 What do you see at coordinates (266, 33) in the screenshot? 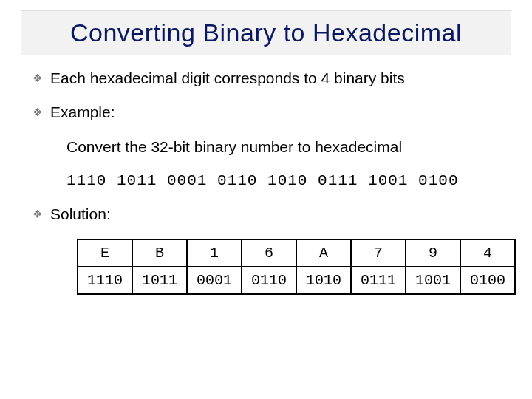
I see `slide-title: Converting Binary to Hexadecimal` at bounding box center [266, 33].